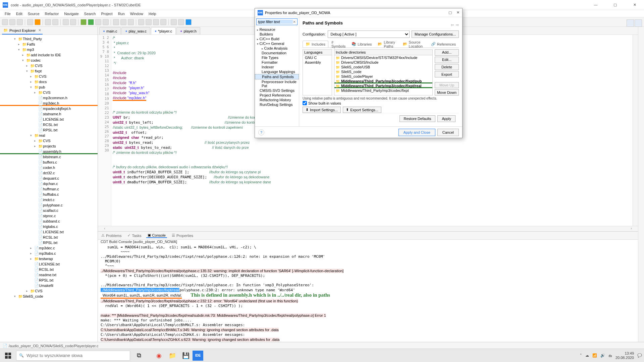 The width and height of the screenshot is (644, 362). Describe the element at coordinates (277, 29) in the screenshot. I see `dialog-nav-item: ▸ Resource` at that location.